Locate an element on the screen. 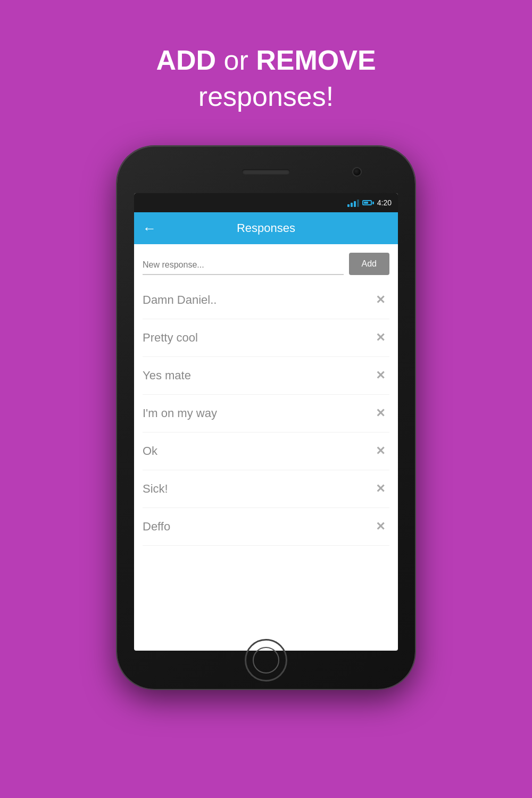 The width and height of the screenshot is (532, 798). headline-add: ADD is located at coordinates (186, 60).